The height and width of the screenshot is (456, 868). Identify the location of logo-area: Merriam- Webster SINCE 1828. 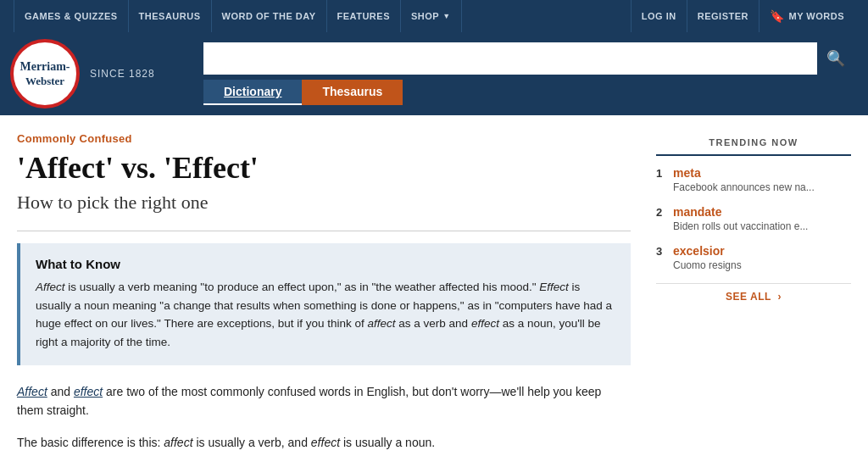
(102, 74).